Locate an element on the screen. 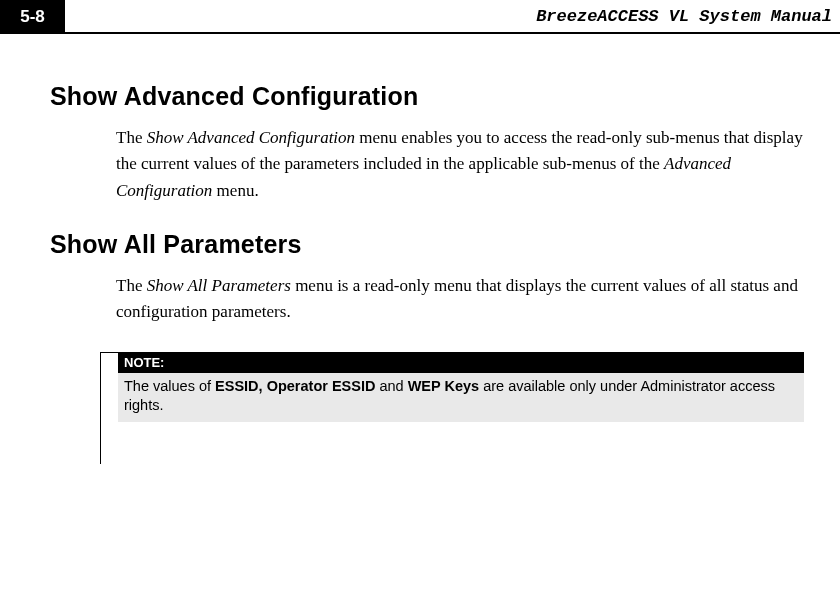 The height and width of the screenshot is (600, 840). text-fragment: The values of is located at coordinates (170, 386).